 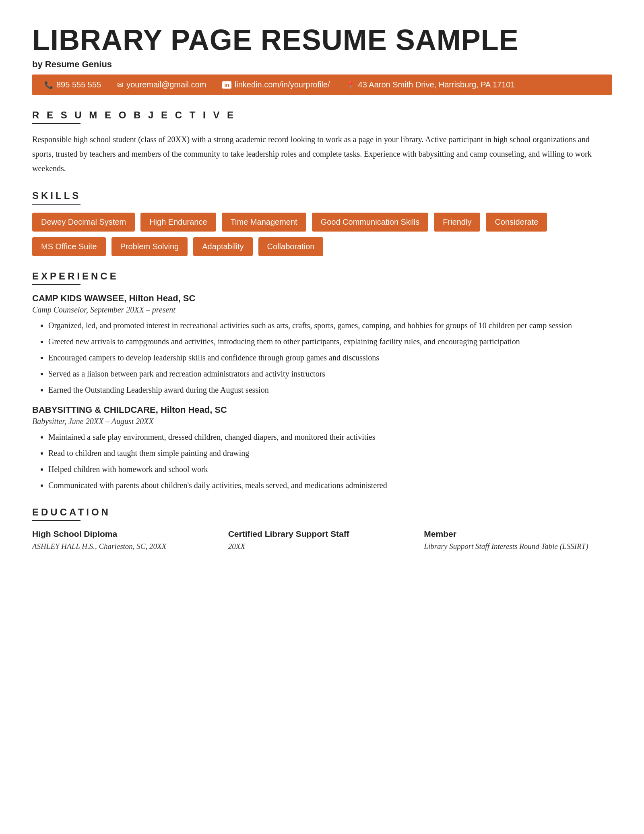 What do you see at coordinates (322, 234) in the screenshot?
I see `skills-grid: Dewey Decimal SystemHigh EnduranceTime M…` at bounding box center [322, 234].